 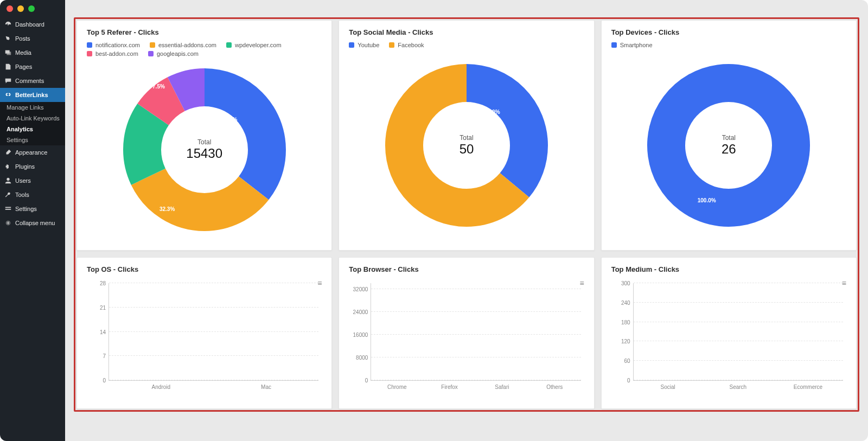 I want to click on legend-label: Youtube, so click(x=368, y=45).